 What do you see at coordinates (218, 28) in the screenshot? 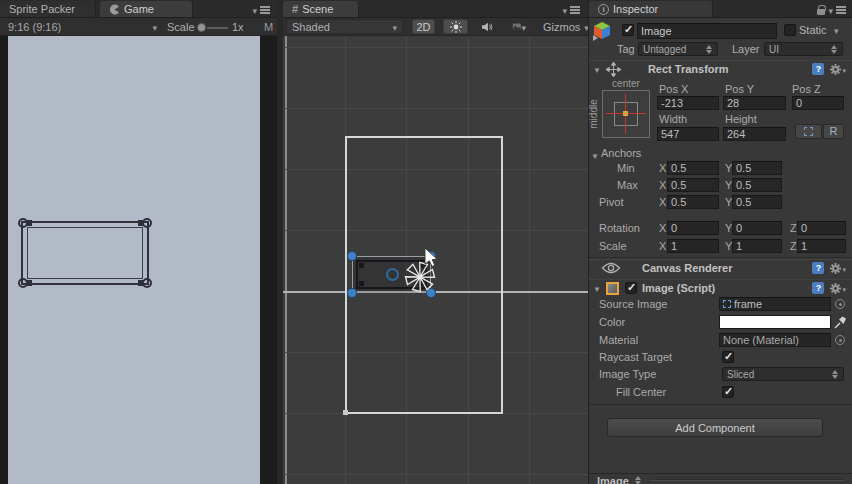
I see `scale-slider-track` at bounding box center [218, 28].